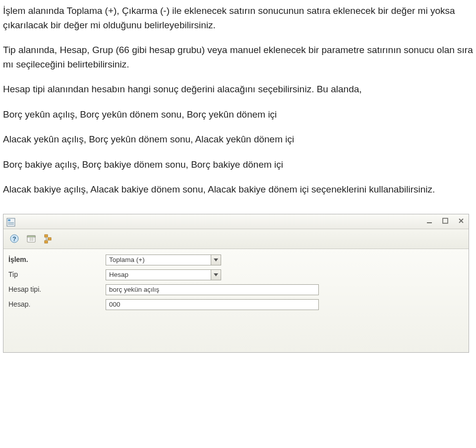  I want to click on toolbar: ?, so click(236, 239).